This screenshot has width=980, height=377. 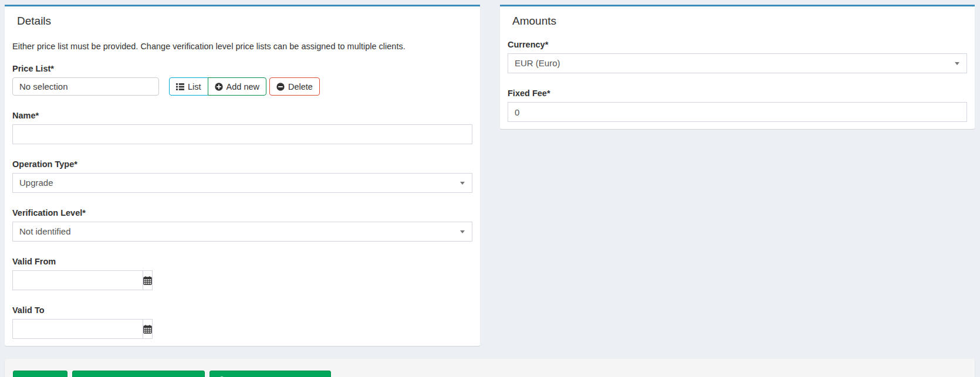 What do you see at coordinates (180, 87) in the screenshot?
I see `list-icon` at bounding box center [180, 87].